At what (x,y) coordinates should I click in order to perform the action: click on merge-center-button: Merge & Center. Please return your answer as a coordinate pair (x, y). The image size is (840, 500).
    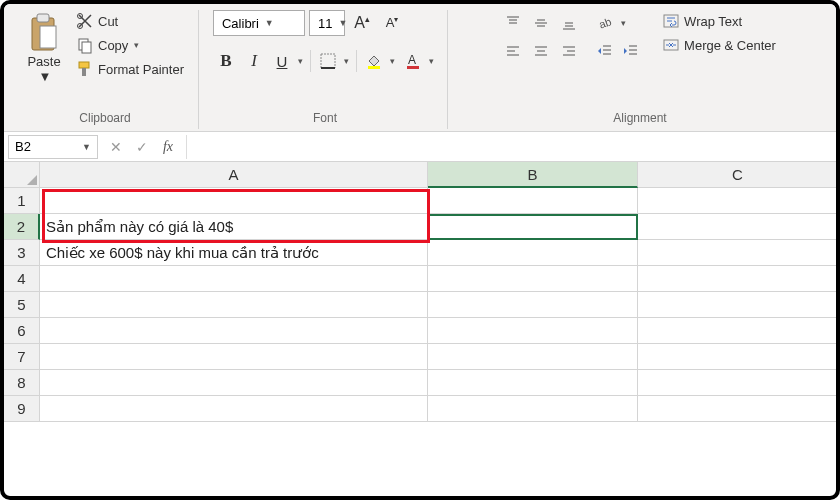
    Looking at the image, I should click on (719, 45).